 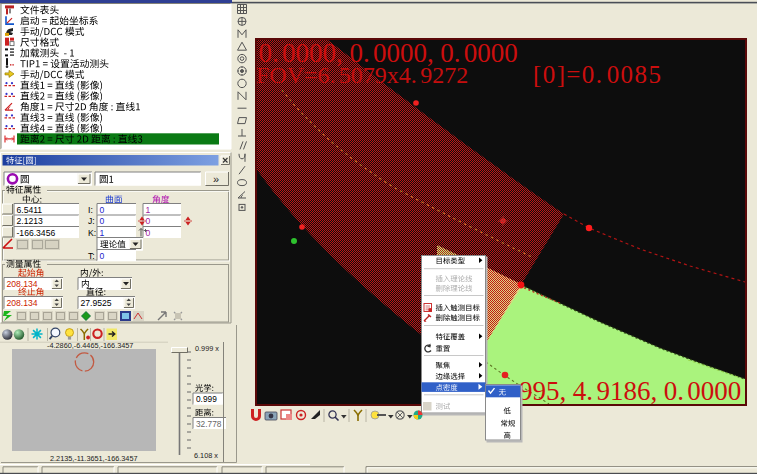 I want to click on svg-text: T:, so click(x=92, y=256).